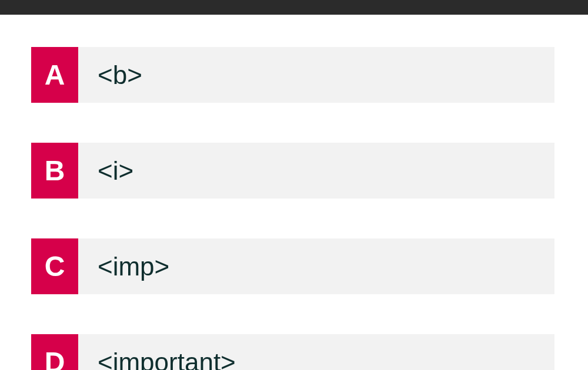 This screenshot has width=588, height=370. Describe the element at coordinates (293, 75) in the screenshot. I see `option-a: A <b>` at that location.